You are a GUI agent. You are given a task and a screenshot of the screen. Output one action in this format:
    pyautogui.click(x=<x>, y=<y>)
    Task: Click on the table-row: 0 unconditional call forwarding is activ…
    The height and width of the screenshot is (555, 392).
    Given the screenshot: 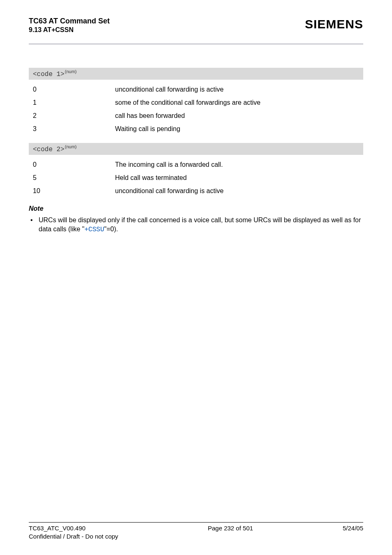 What is the action you would take?
    pyautogui.click(x=196, y=90)
    